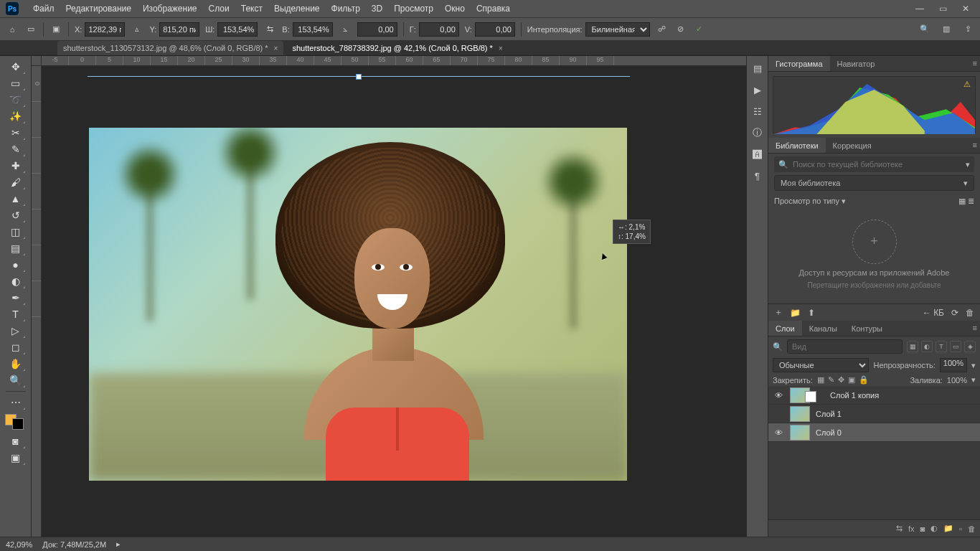 This screenshot has width=980, height=551. I want to click on maximize-icon: ▭, so click(943, 9).